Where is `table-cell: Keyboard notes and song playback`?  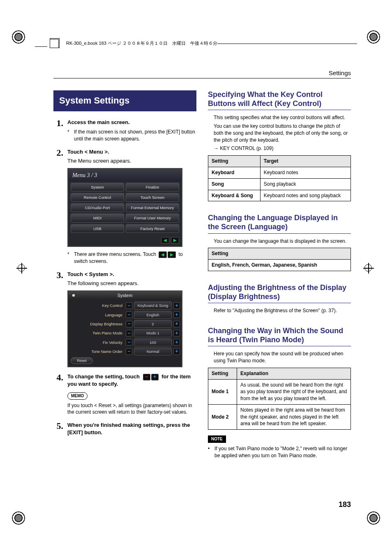
table-cell: Keyboard notes and song playback is located at coordinates (305, 196).